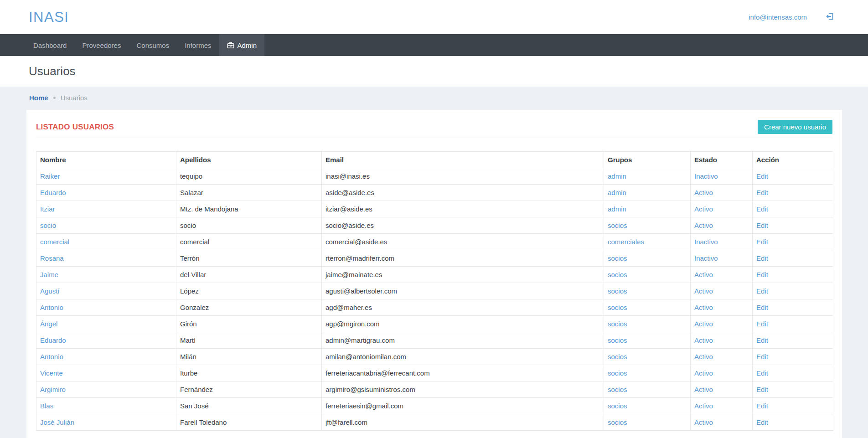 This screenshot has width=868, height=438. I want to click on user-name-link: Jaime, so click(49, 274).